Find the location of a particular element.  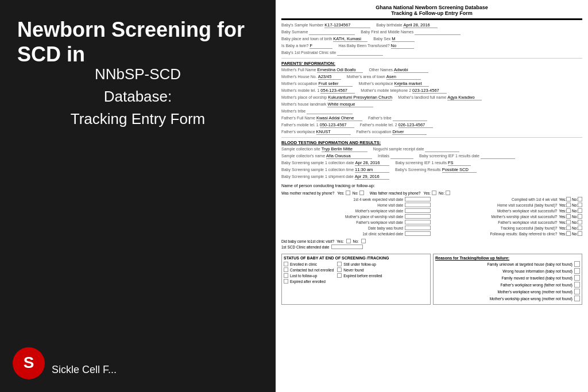

home-no-label: No: is located at coordinates (575, 205).